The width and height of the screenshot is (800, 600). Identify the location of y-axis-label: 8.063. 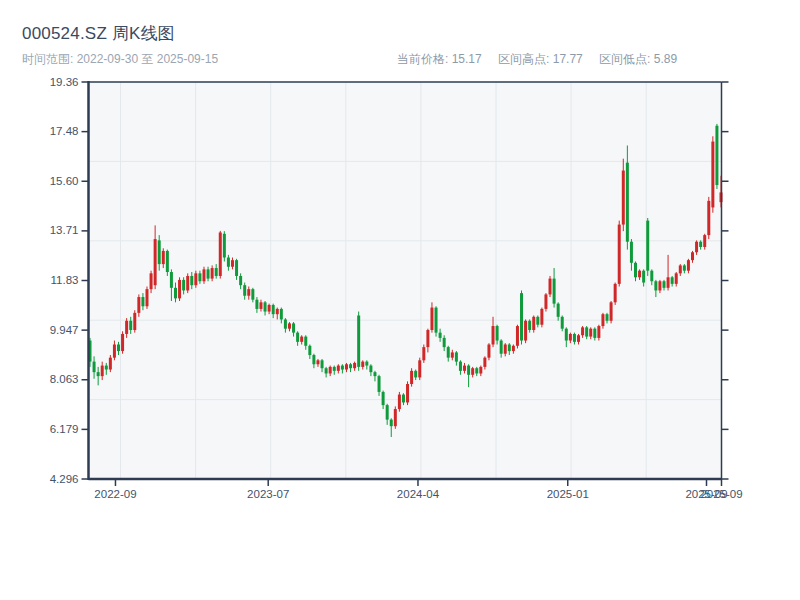
(64, 379).